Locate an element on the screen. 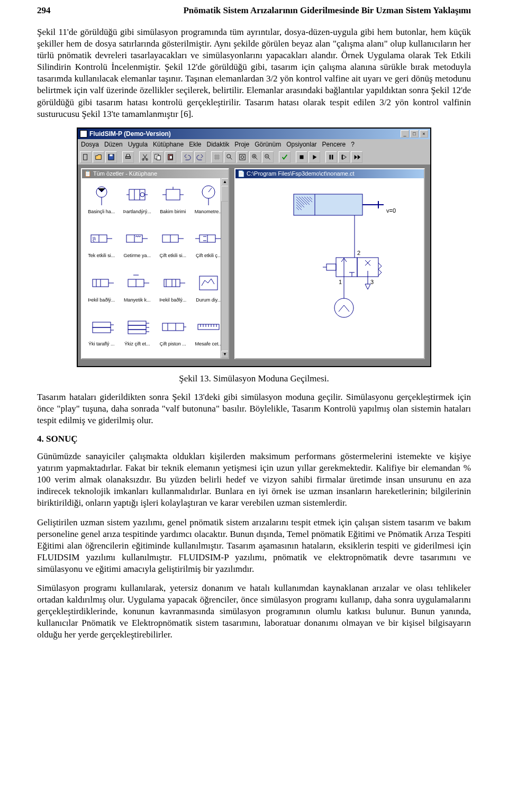 This screenshot has width=508, height=812. port-3-label: 3 is located at coordinates (372, 282).